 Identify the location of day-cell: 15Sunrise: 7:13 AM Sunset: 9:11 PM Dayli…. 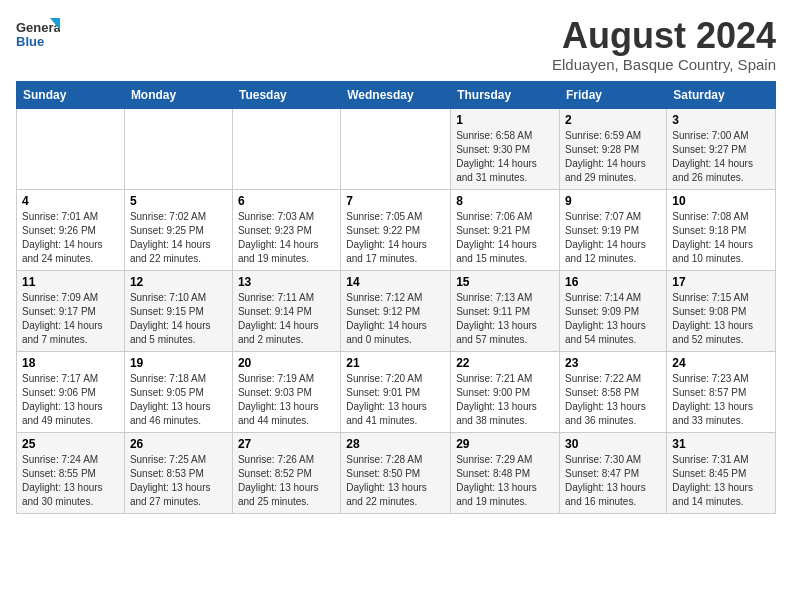
(506, 310).